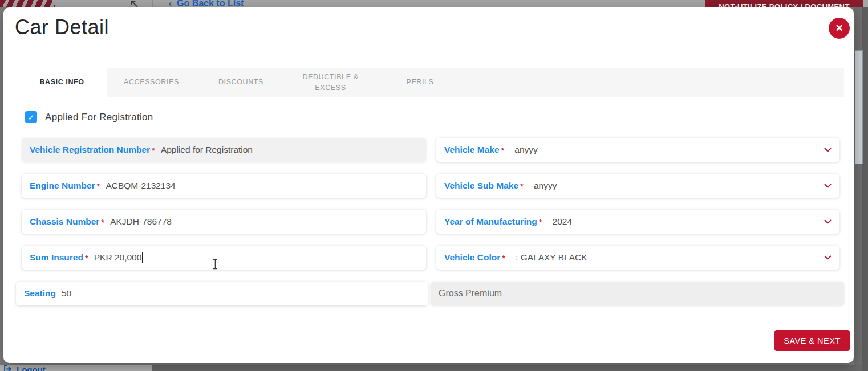 This screenshot has width=868, height=371. What do you see at coordinates (472, 258) in the screenshot?
I see `field-label: Vehicle Color` at bounding box center [472, 258].